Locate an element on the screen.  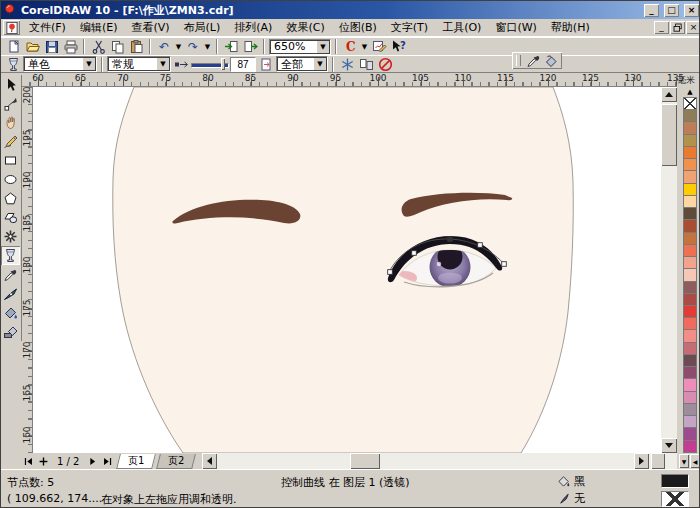
page-tab-页1: 页1 is located at coordinates (137, 462).